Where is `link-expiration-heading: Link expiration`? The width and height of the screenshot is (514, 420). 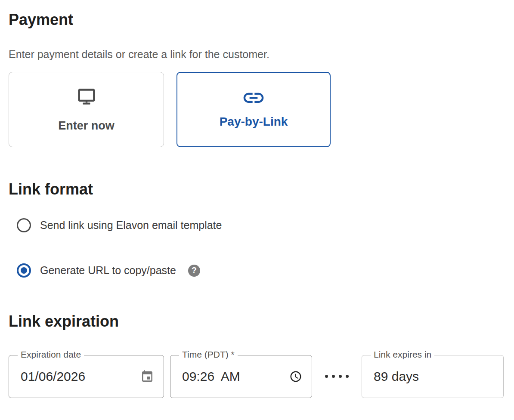
link-expiration-heading: Link expiration is located at coordinates (256, 321).